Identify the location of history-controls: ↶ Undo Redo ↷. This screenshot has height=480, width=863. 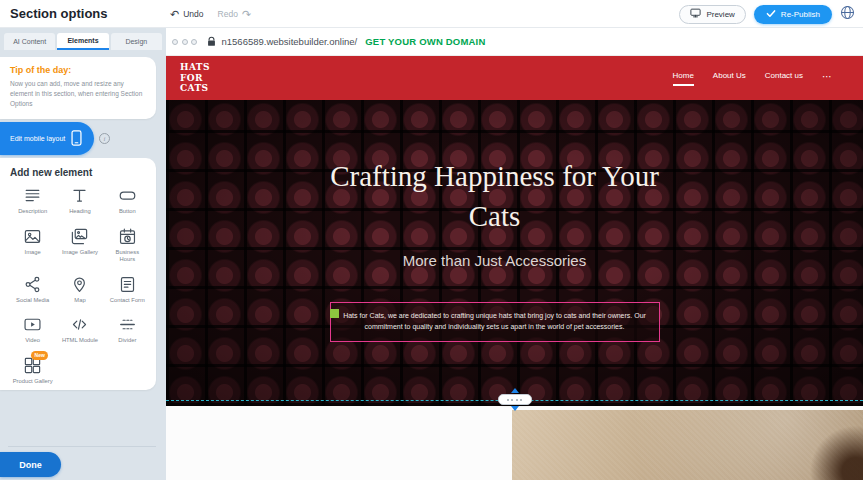
(210, 14).